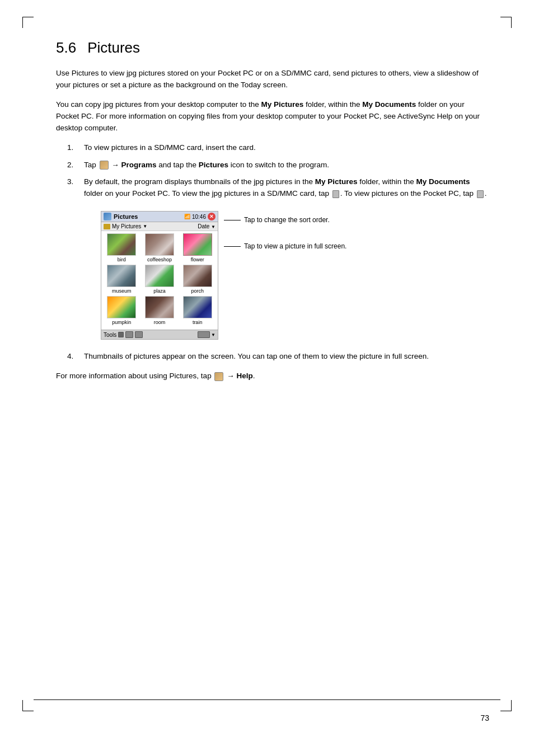 This screenshot has width=534, height=756. I want to click on toolbar-right: Date ▼, so click(207, 226).